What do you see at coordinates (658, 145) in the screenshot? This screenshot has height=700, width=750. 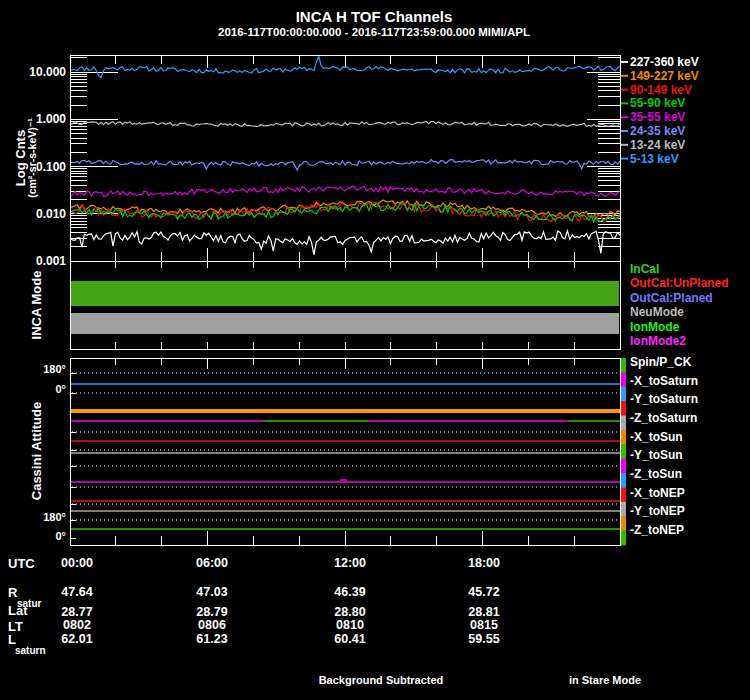 I see `counts-legend-item: 13-24 keV` at bounding box center [658, 145].